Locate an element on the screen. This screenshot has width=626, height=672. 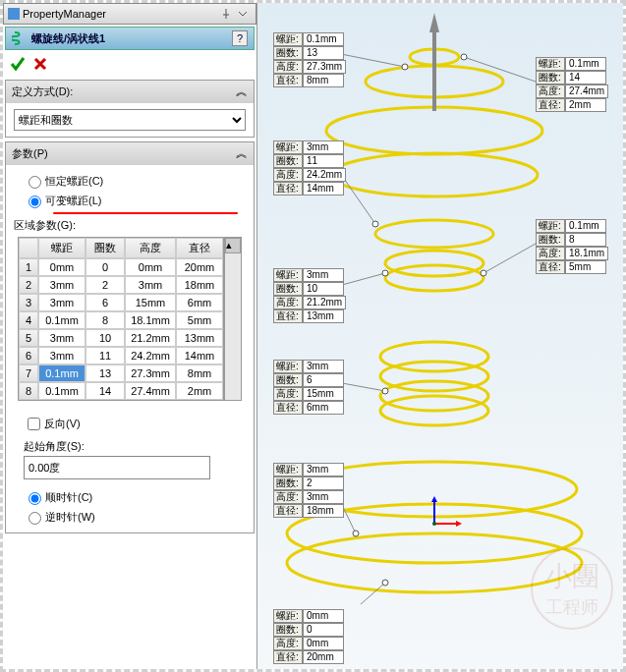
dimension-callout: 螺距:0mm圈数:0高度:0mm直径:20mm is located at coordinates (309, 637).